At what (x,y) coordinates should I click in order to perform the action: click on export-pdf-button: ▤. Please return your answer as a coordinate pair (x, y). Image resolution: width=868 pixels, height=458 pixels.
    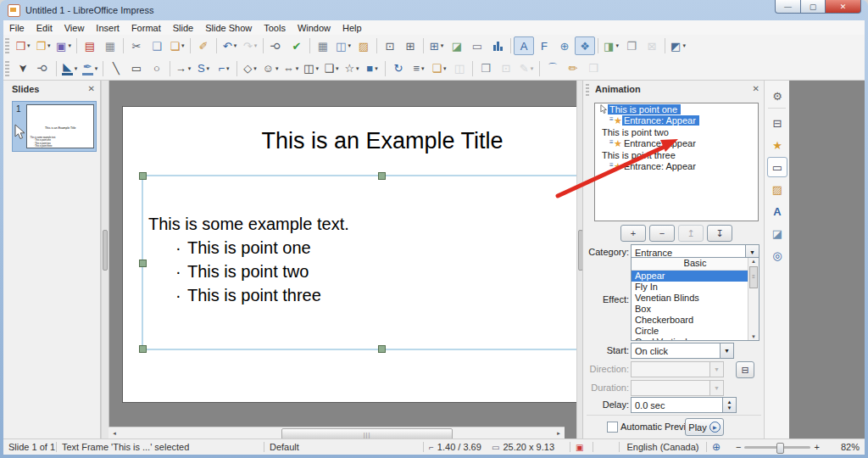
    Looking at the image, I should click on (90, 46).